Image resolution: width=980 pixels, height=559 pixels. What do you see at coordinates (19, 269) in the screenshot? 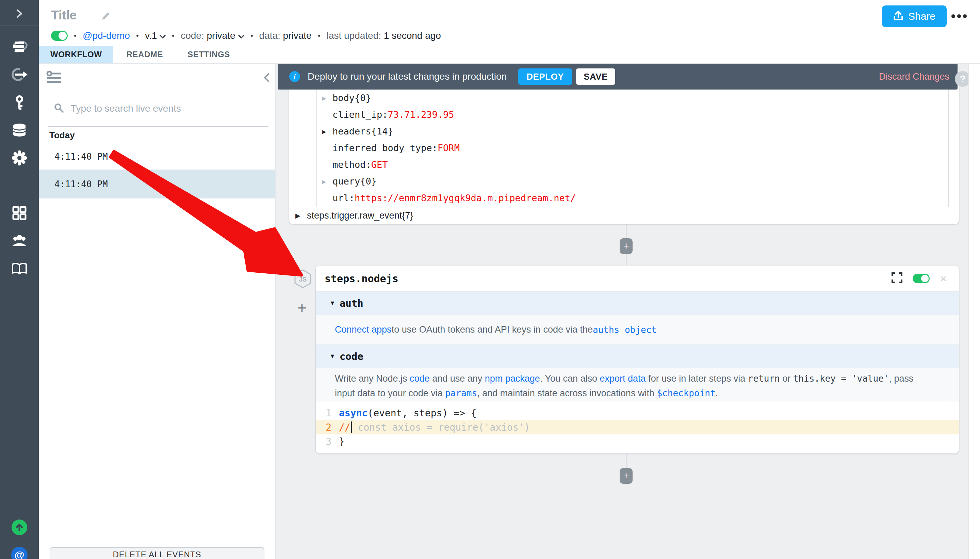
I see `docs-book-icon` at bounding box center [19, 269].